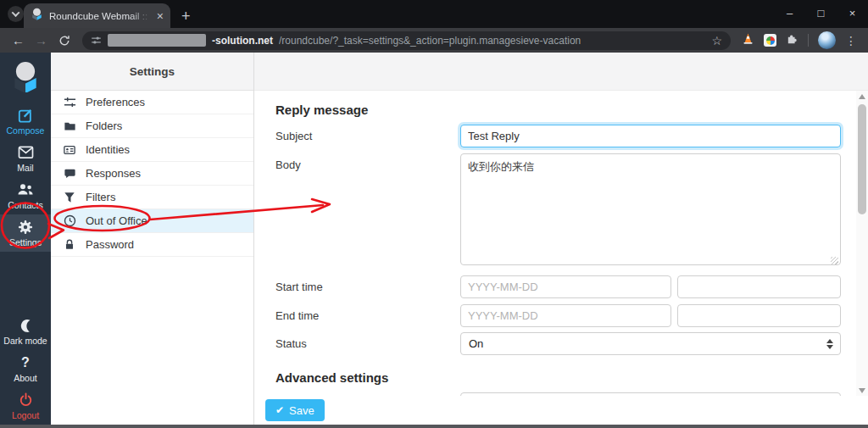  Describe the element at coordinates (25, 239) in the screenshot. I see `task-sidebar: Compose Mail Contacts Settings Dark mod` at that location.